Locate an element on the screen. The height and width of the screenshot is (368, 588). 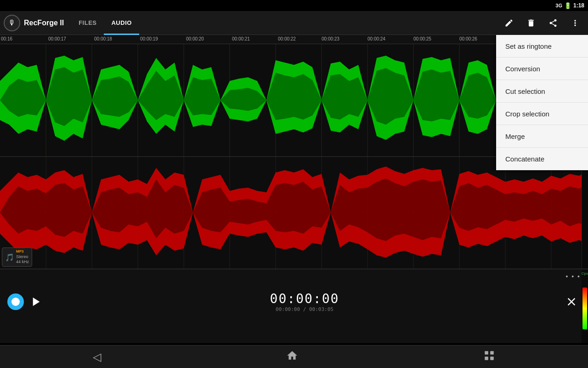
menu-item-conversion: Conversion is located at coordinates (542, 69).